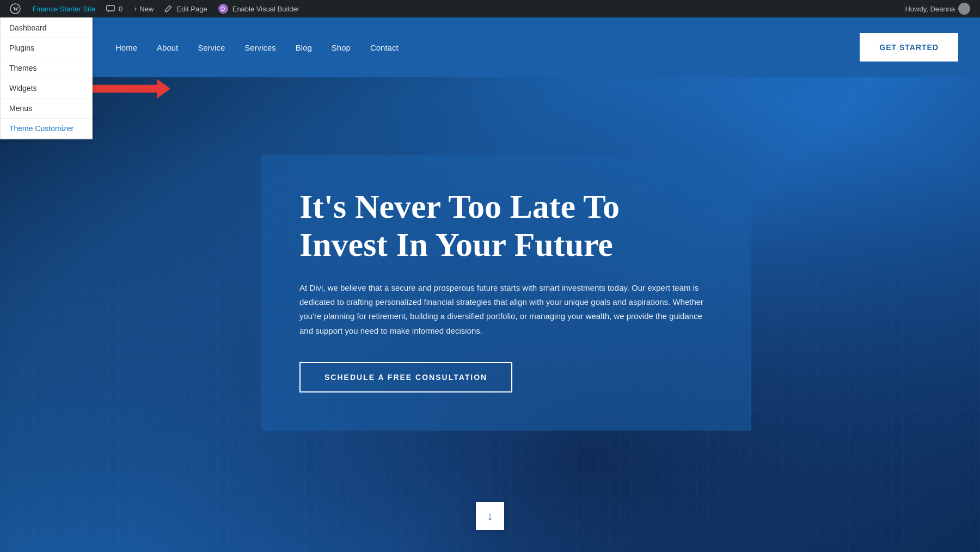 The image size is (980, 552). What do you see at coordinates (490, 516) in the screenshot?
I see `down-arrow-icon: ↓` at bounding box center [490, 516].